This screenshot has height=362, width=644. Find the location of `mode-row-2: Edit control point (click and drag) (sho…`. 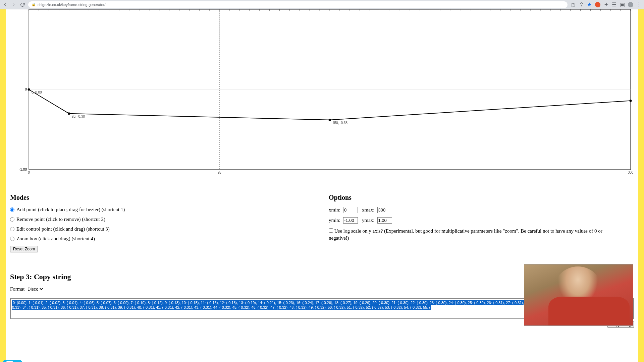

mode-row-2: Edit control point (click and drag) (sho… is located at coordinates (163, 229).